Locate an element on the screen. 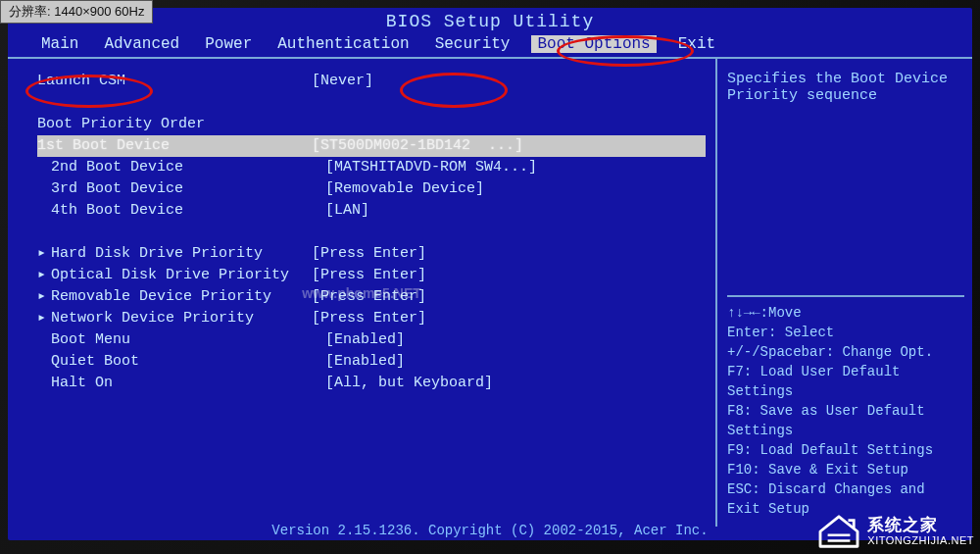 This screenshot has height=554, width=980. tab-boot-options: Boot Options is located at coordinates (594, 44).